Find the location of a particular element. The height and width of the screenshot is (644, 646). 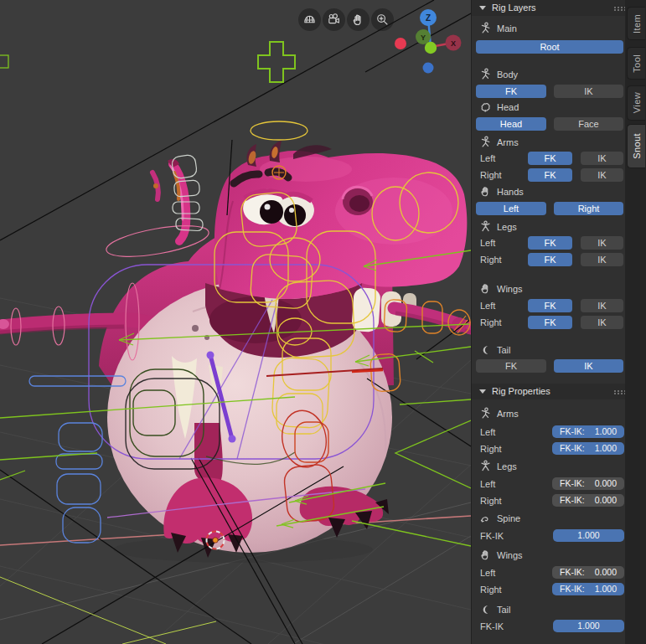

arms-left-fkik-slider: FK-IK: 1.000 is located at coordinates (588, 432).